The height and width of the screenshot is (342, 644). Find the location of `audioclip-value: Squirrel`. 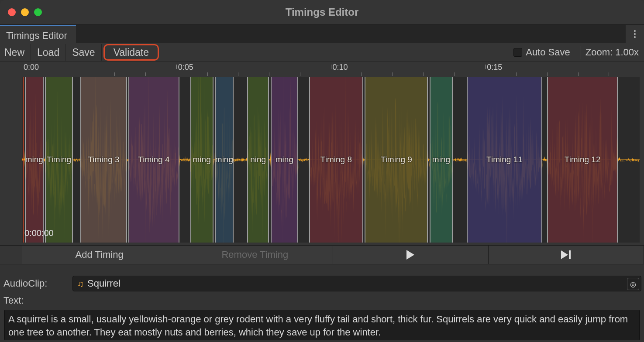

audioclip-value: Squirrel is located at coordinates (104, 284).